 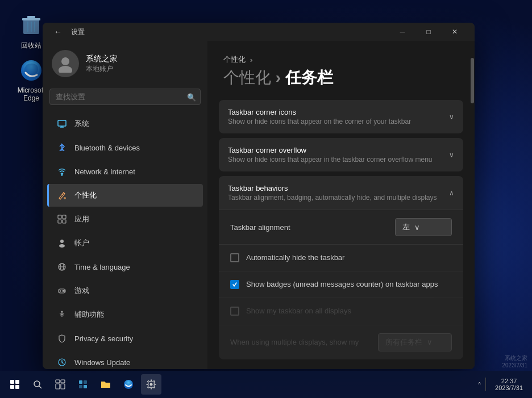 What do you see at coordinates (125, 148) in the screenshot?
I see `sidebar-item-bluetooth: Bluetooth & devices` at bounding box center [125, 148].